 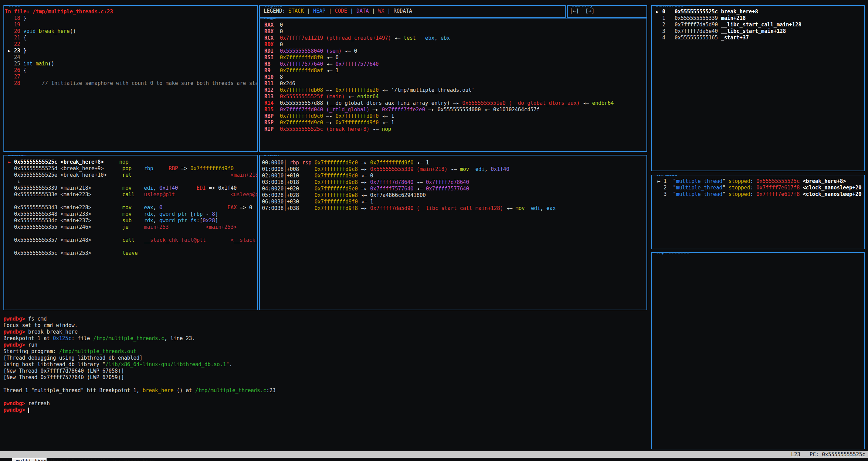 What do you see at coordinates (761, 182) in the screenshot?
I see `text-line: ► 1 "multiple_thread" stopped: 0x5555555…` at bounding box center [761, 182].